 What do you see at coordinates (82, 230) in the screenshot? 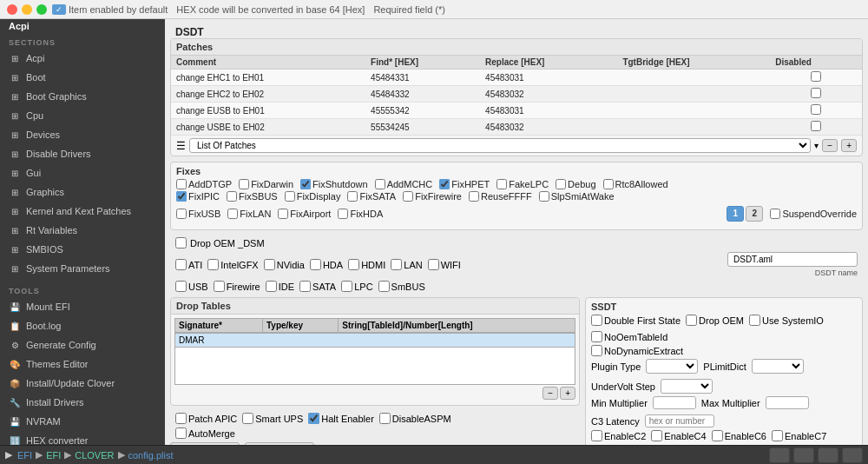
I see `sidebar-item-rt-variables: ⊞ Rt Variables` at bounding box center [82, 230].